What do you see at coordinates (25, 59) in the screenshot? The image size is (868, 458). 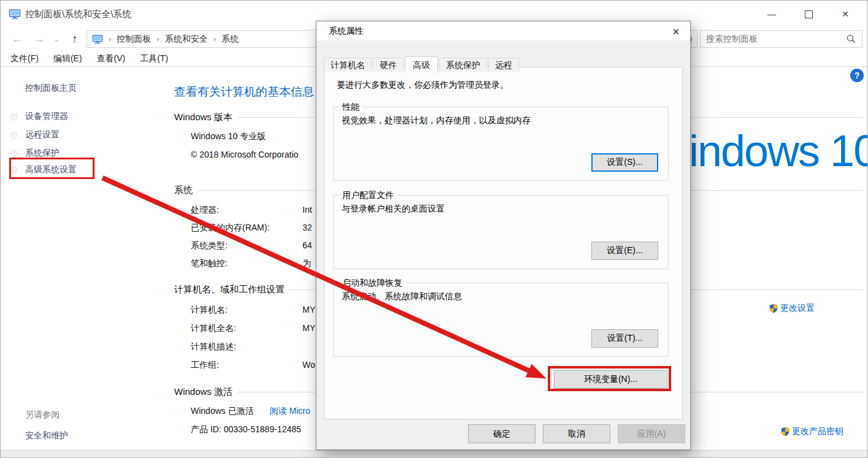 I see `menu-file: 文件(F)` at bounding box center [25, 59].